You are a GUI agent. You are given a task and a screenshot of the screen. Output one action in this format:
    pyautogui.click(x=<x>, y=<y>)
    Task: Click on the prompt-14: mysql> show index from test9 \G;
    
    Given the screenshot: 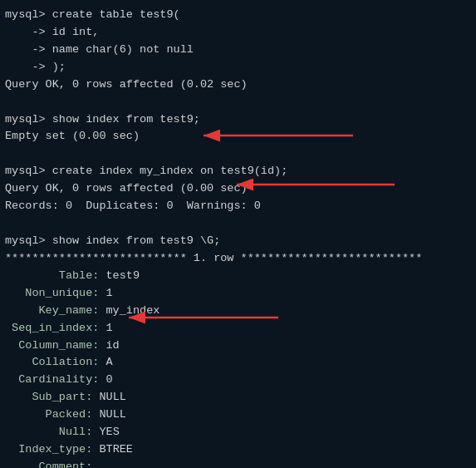 What is the action you would take?
    pyautogui.click(x=113, y=241)
    